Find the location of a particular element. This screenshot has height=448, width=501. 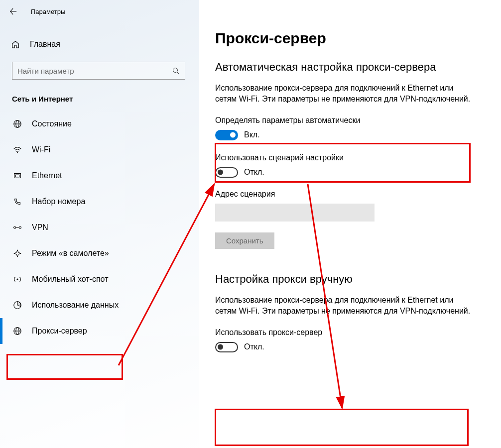

ethernet-icon is located at coordinates (17, 176).